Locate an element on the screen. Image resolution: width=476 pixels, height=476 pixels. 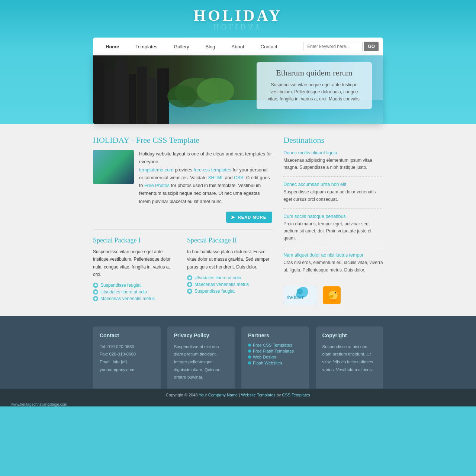
search-input is located at coordinates (333, 46).